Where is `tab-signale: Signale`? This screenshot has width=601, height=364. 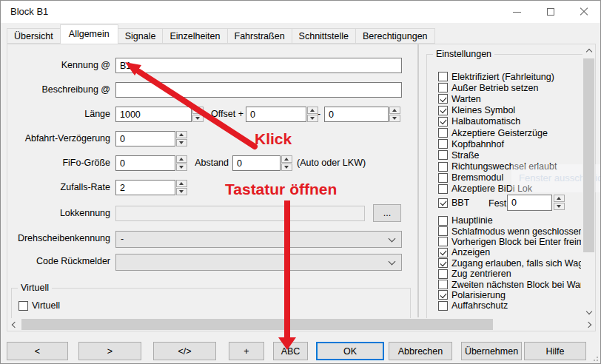
tab-signale: Signale is located at coordinates (141, 36).